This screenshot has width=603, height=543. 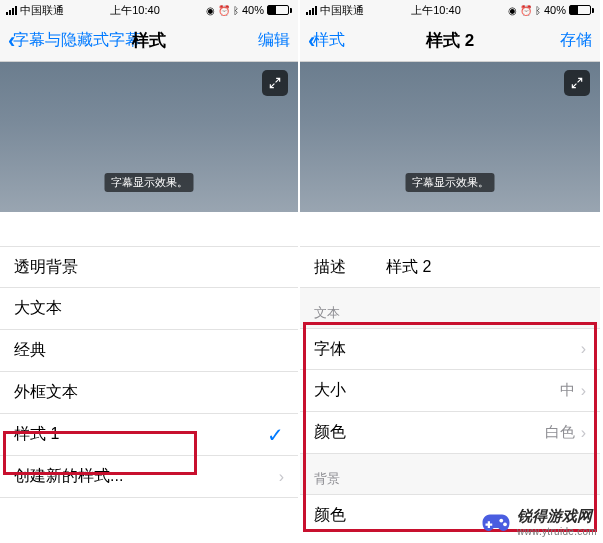 What do you see at coordinates (46, 392) in the screenshot?
I see `row-label: 外框文本` at bounding box center [46, 392].